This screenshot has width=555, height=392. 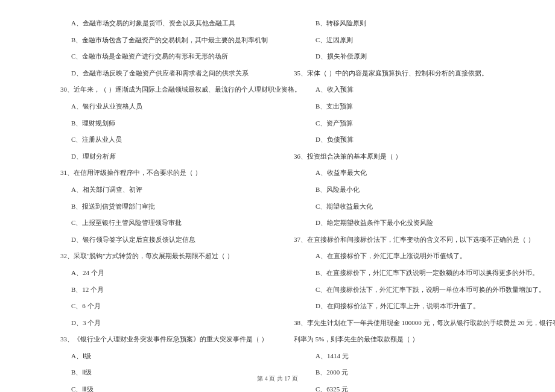 I want to click on answer-option: C、金融市场是金融资产进行交易的有形和无形的场所, so click(x=168, y=57).